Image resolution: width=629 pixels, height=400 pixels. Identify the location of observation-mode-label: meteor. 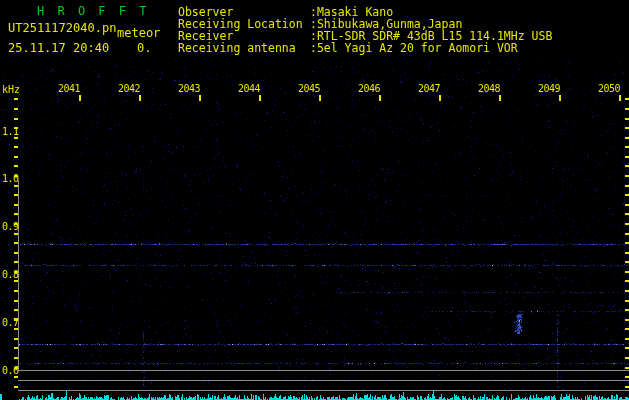
(138, 33).